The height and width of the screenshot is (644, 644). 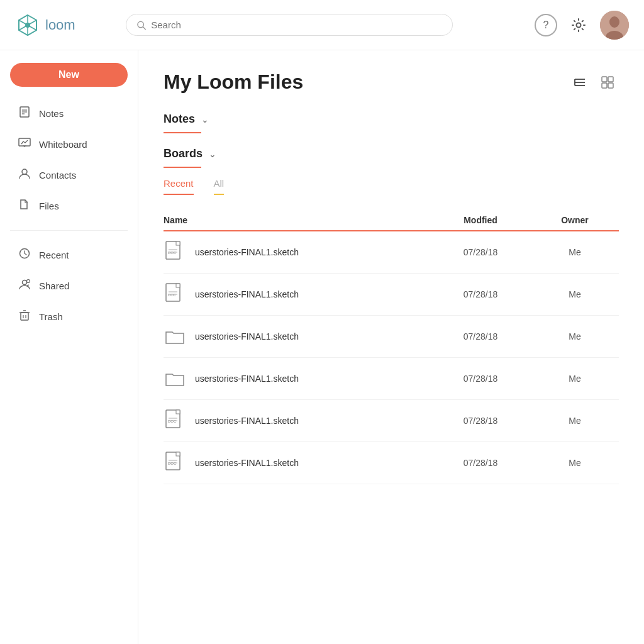 What do you see at coordinates (65, 25) in the screenshot?
I see `logo: loom` at bounding box center [65, 25].